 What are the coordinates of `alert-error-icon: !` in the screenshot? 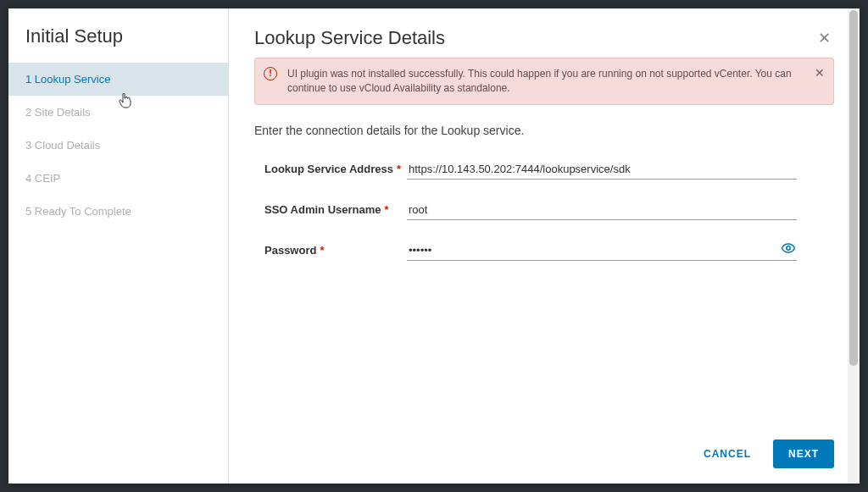 It's located at (270, 74).